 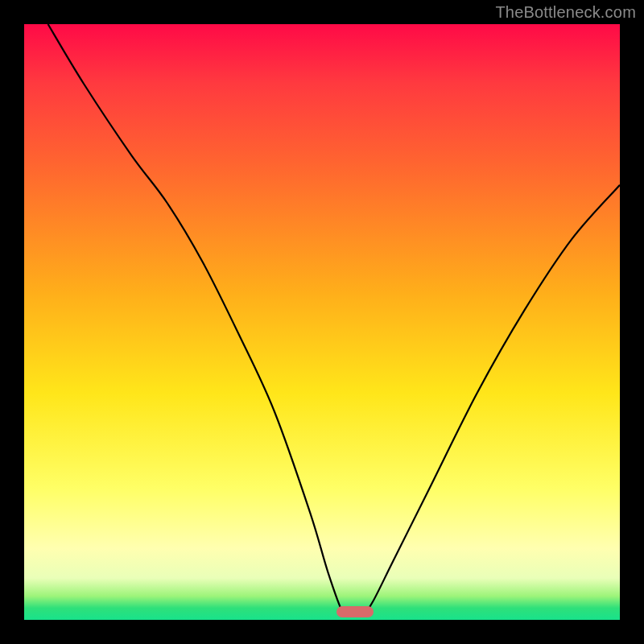 What do you see at coordinates (565, 13) in the screenshot?
I see `attribution-text: TheBottleneck.com` at bounding box center [565, 13].